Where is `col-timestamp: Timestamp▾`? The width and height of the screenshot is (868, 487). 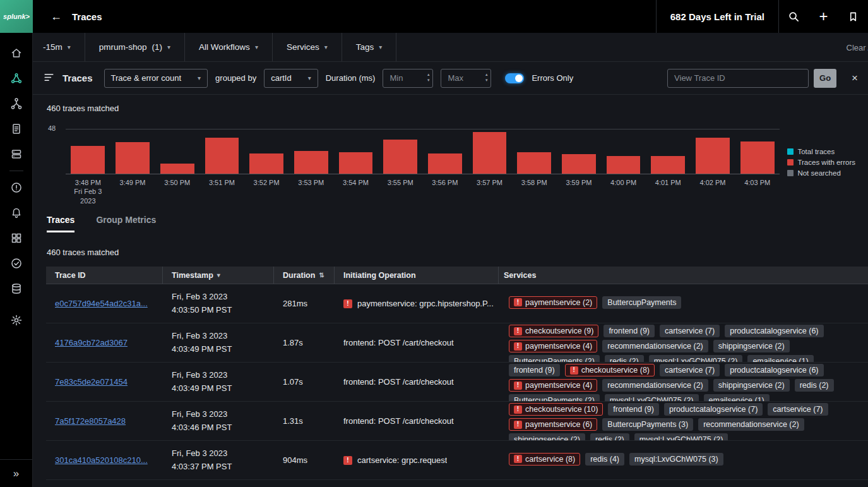 col-timestamp: Timestamp▾ is located at coordinates (218, 275).